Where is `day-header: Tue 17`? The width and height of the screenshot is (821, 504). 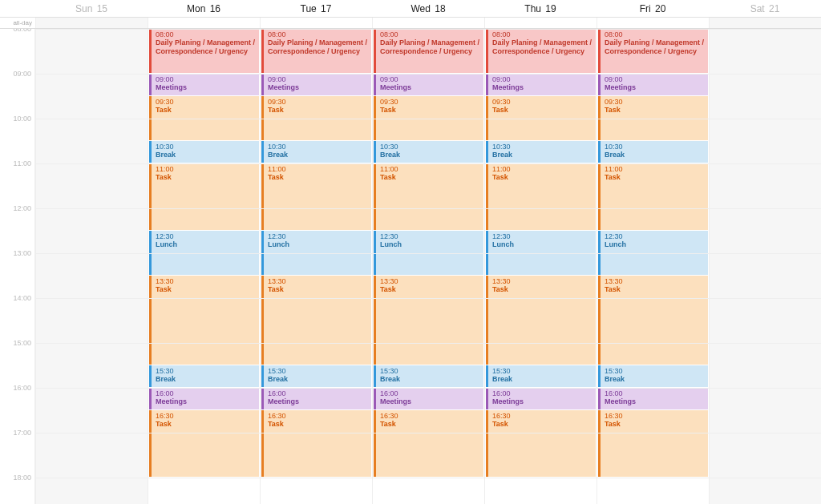
day-header: Tue 17 is located at coordinates (316, 9).